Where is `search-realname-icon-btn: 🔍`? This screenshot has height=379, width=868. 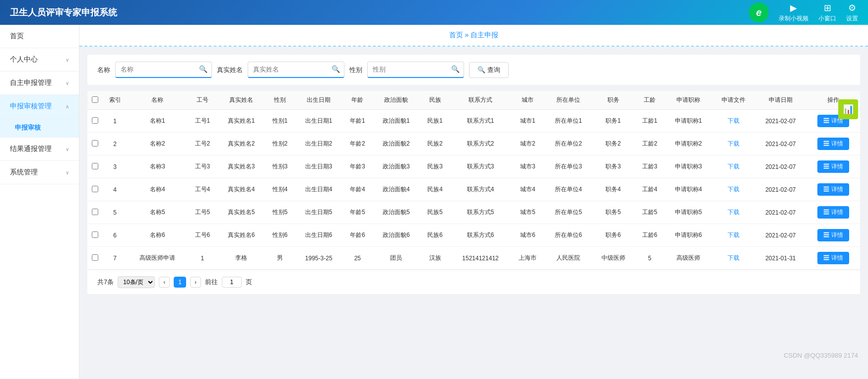
search-realname-icon-btn: 🔍 is located at coordinates (335, 69).